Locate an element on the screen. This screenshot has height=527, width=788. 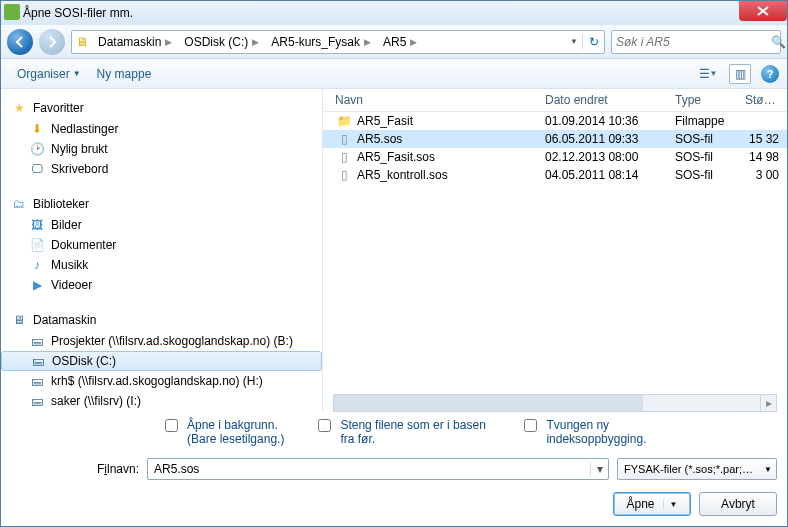
back-button is located at coordinates (20, 42).